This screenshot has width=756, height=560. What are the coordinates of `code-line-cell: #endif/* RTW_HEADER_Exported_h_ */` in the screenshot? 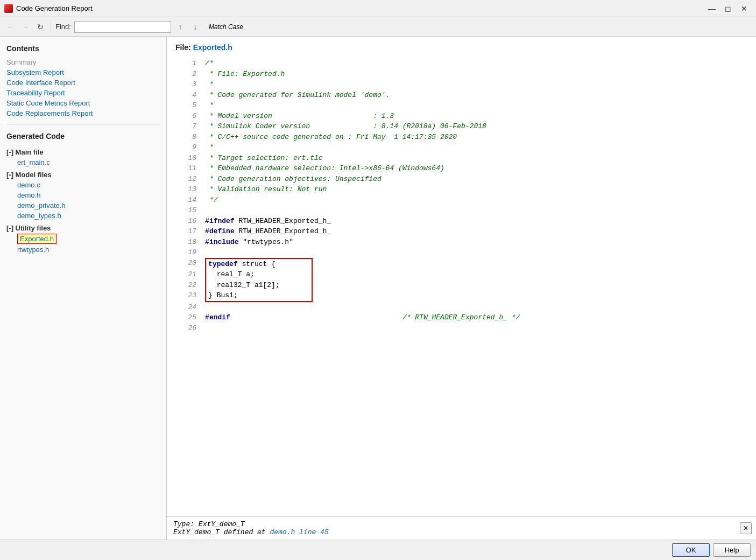 It's located at (476, 318).